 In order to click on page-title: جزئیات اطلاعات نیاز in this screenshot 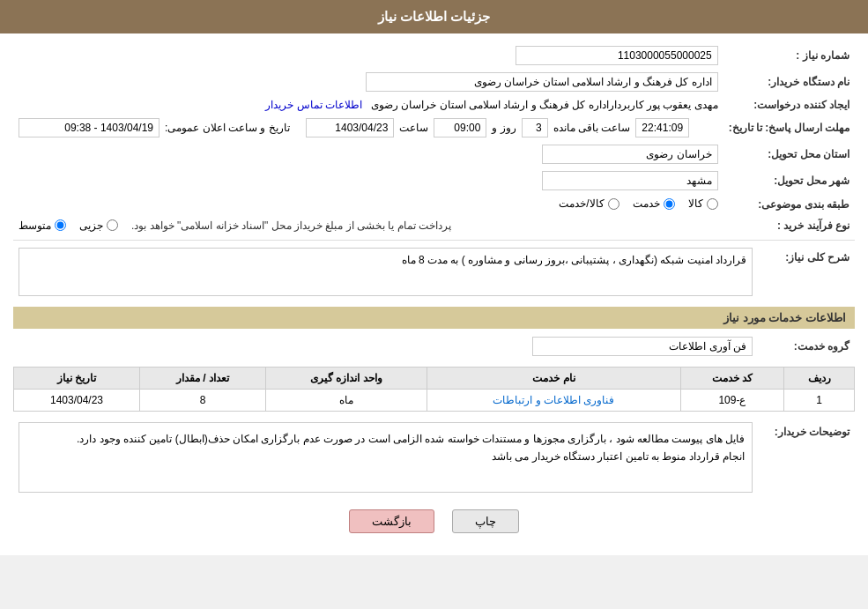, I will do `click(434, 17)`.